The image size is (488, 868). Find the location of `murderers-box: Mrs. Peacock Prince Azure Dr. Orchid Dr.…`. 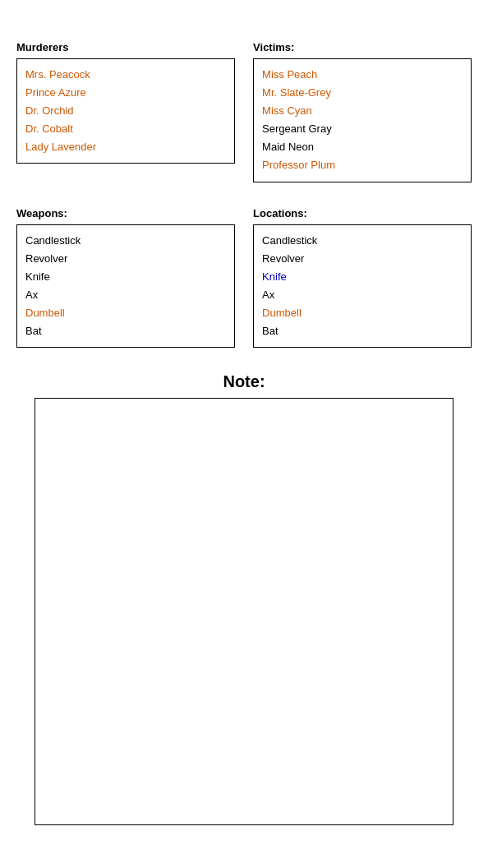

murderers-box: Mrs. Peacock Prince Azure Dr. Orchid Dr.… is located at coordinates (126, 111).